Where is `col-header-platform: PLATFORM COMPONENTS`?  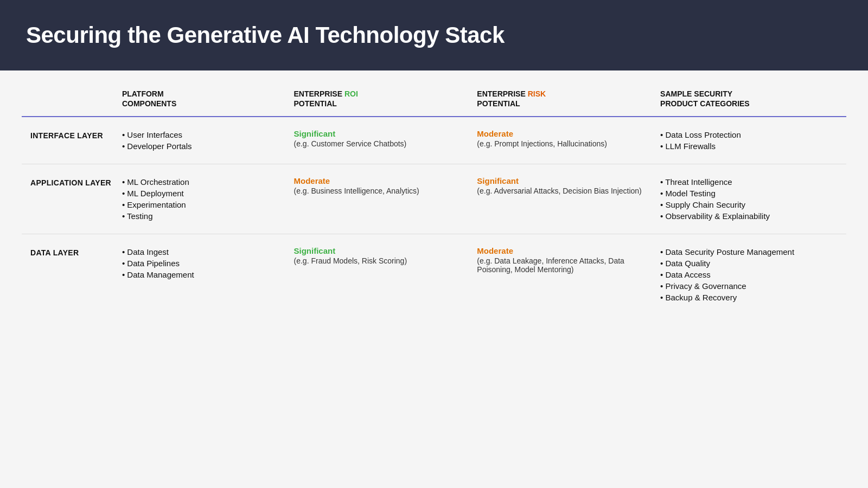 col-header-platform: PLATFORM COMPONENTS is located at coordinates (200, 99).